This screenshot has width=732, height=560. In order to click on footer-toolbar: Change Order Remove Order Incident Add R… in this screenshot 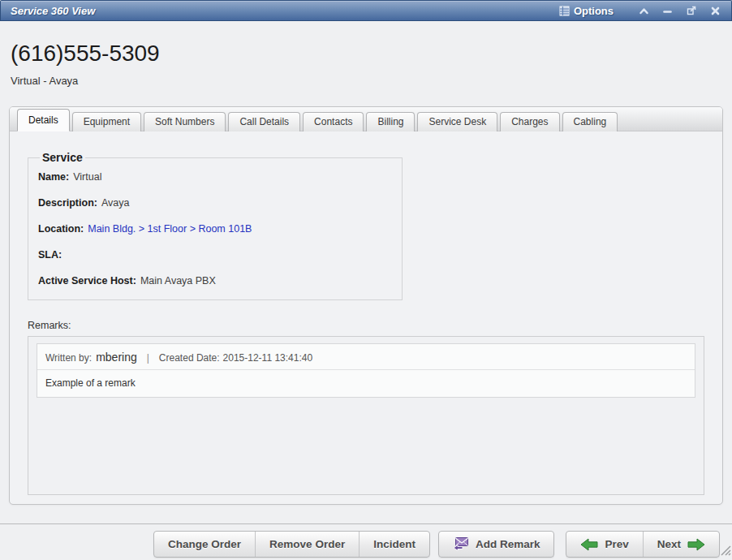, I will do `click(366, 542)`.